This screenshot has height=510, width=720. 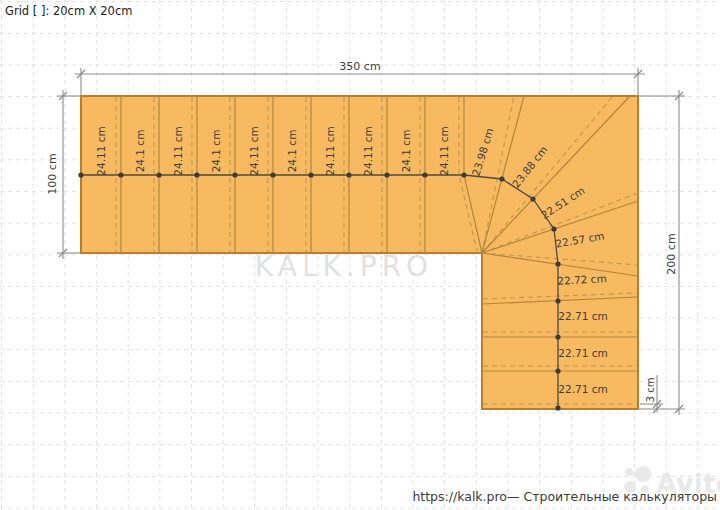 I want to click on dim-top-label: 350 cm, so click(x=360, y=66).